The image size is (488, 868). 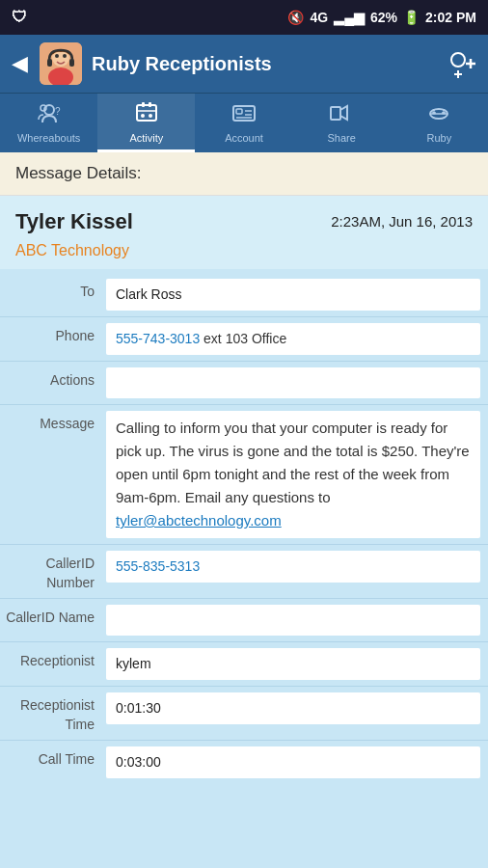 What do you see at coordinates (53, 660) in the screenshot?
I see `receptionist-label: Receptionist` at bounding box center [53, 660].